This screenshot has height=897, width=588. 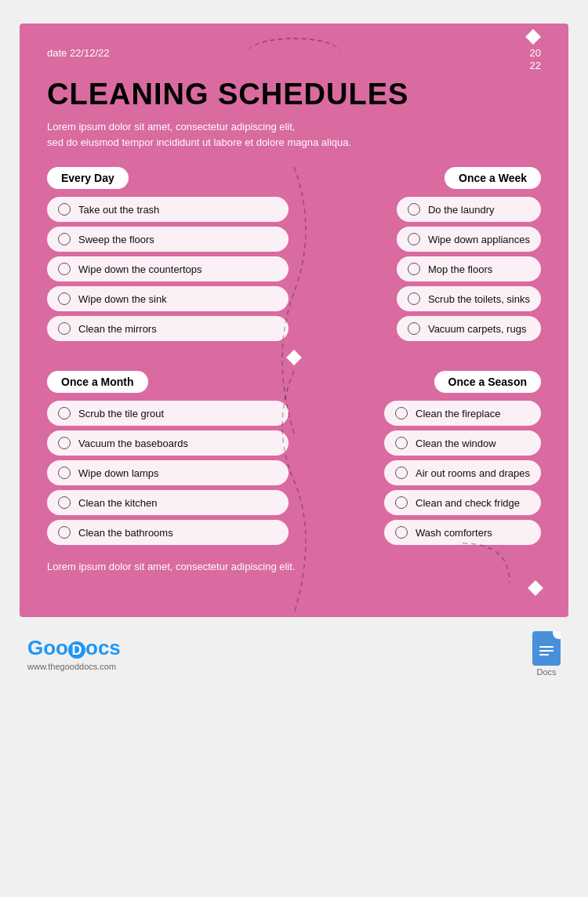 What do you see at coordinates (168, 299) in the screenshot?
I see `list-item: Wipe down the sink` at bounding box center [168, 299].